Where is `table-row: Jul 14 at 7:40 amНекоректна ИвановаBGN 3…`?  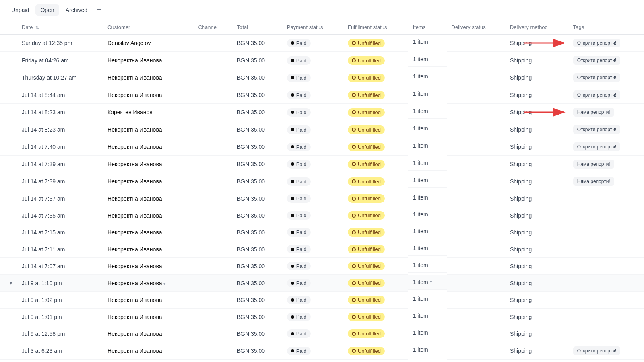
table-row: Jul 14 at 7:40 amНекоректна ИвановаBGN 3… is located at coordinates (322, 147).